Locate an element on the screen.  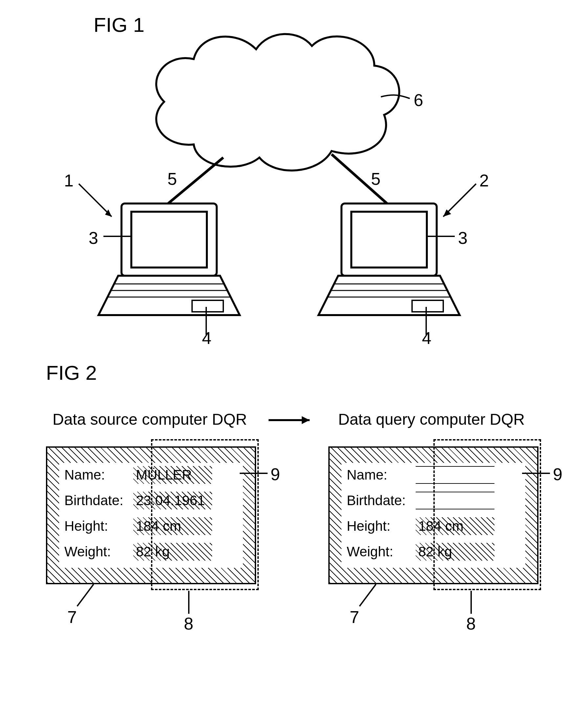
ref-8b: 8 is located at coordinates (471, 623).